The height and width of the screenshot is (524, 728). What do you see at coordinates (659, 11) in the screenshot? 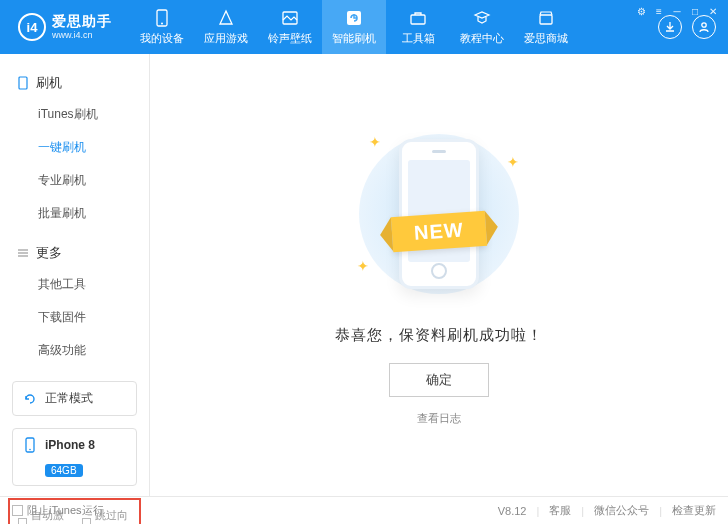
I see `menu-icon: ≡` at bounding box center [659, 11].